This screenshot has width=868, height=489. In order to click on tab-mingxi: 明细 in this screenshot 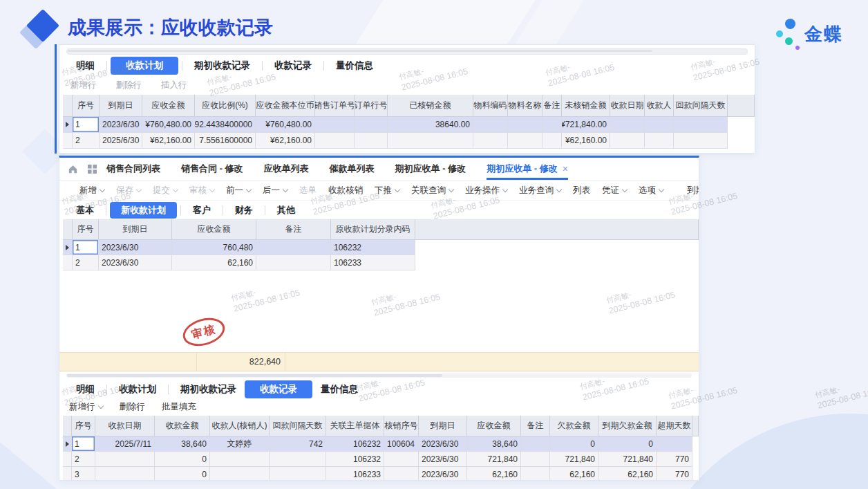, I will do `click(86, 66)`.